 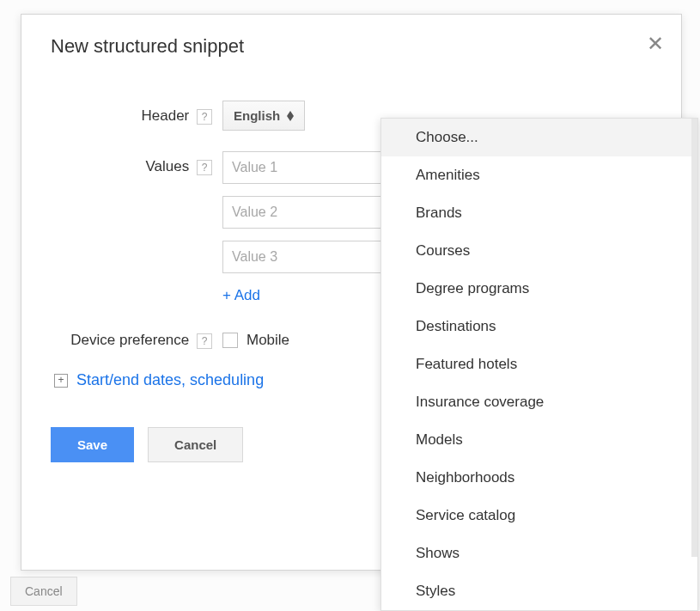 I want to click on dropdown-item-shows: Shows, so click(x=539, y=553).